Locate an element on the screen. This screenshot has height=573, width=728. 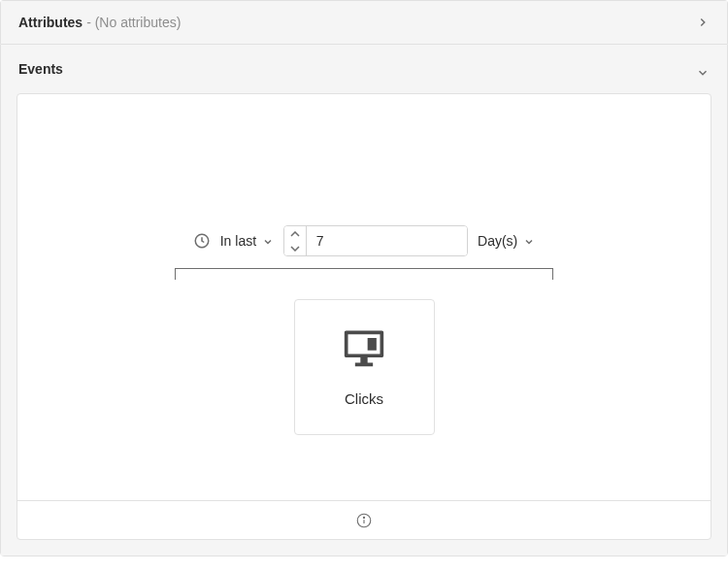
event-card-label: Clicks is located at coordinates (364, 398).